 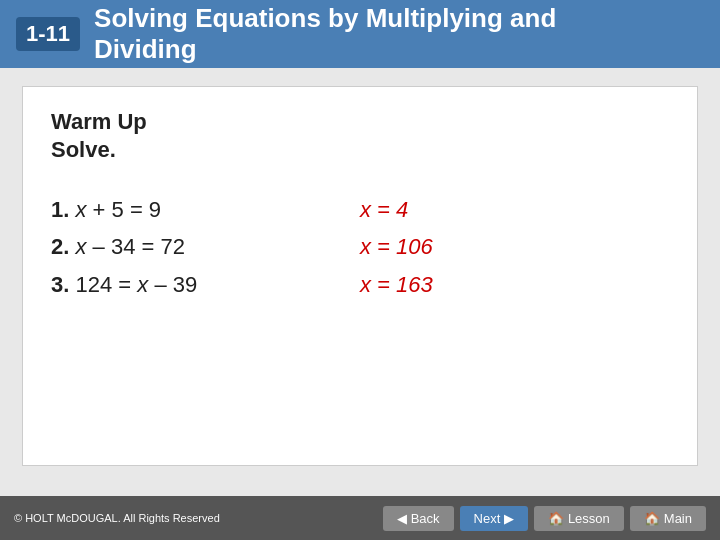 I want to click on home-icon: 🏠, so click(x=556, y=518).